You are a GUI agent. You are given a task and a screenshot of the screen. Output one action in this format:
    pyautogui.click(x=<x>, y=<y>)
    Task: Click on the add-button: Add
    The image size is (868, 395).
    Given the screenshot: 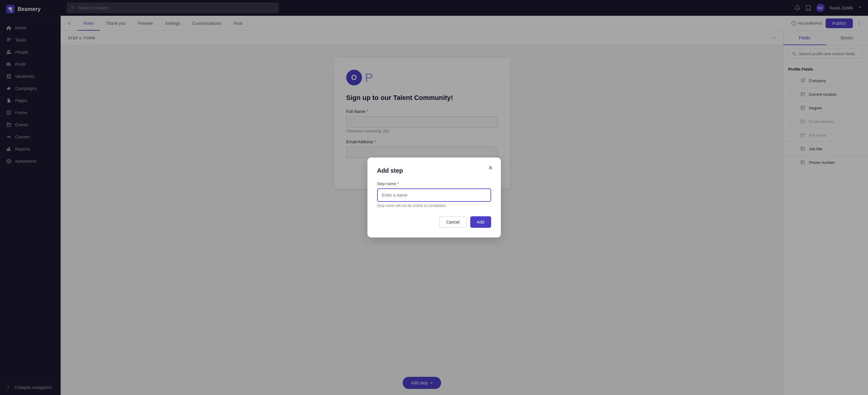 What is the action you would take?
    pyautogui.click(x=481, y=222)
    